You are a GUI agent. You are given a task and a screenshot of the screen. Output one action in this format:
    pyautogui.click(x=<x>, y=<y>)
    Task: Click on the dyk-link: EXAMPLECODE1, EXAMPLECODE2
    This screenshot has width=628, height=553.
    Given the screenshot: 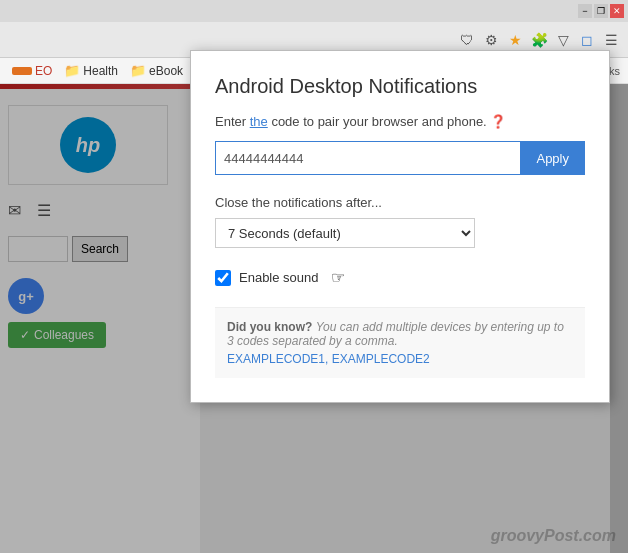 What is the action you would take?
    pyautogui.click(x=400, y=359)
    